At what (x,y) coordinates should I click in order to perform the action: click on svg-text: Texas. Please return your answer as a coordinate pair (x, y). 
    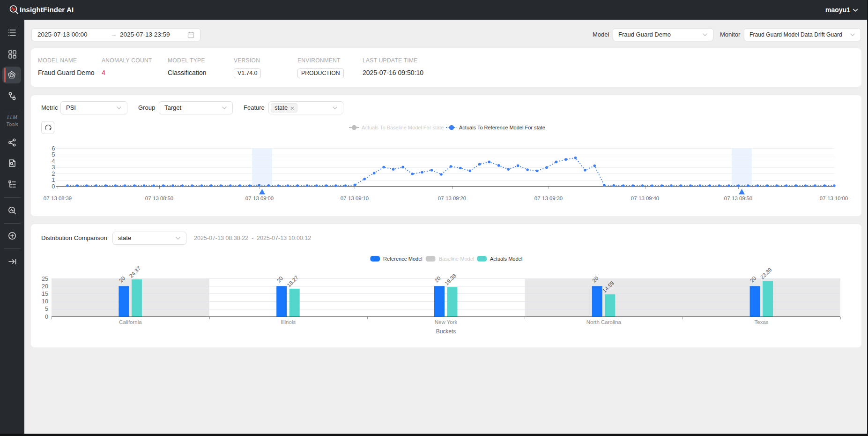
    Looking at the image, I should click on (762, 322).